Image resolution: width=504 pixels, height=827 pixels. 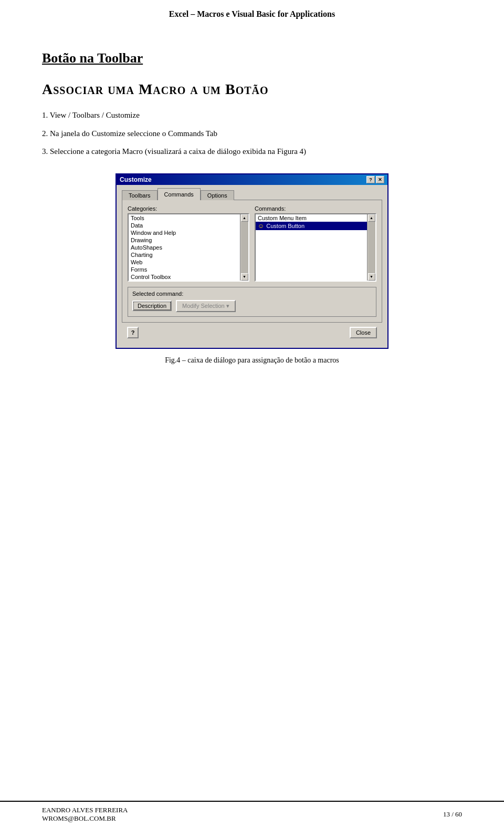 What do you see at coordinates (244, 247) in the screenshot?
I see `categories-scrollbar: ▲ ▼` at bounding box center [244, 247].